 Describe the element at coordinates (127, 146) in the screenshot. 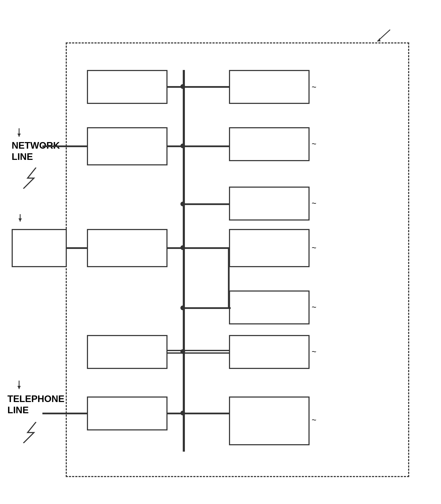

I see `network-if-block` at that location.